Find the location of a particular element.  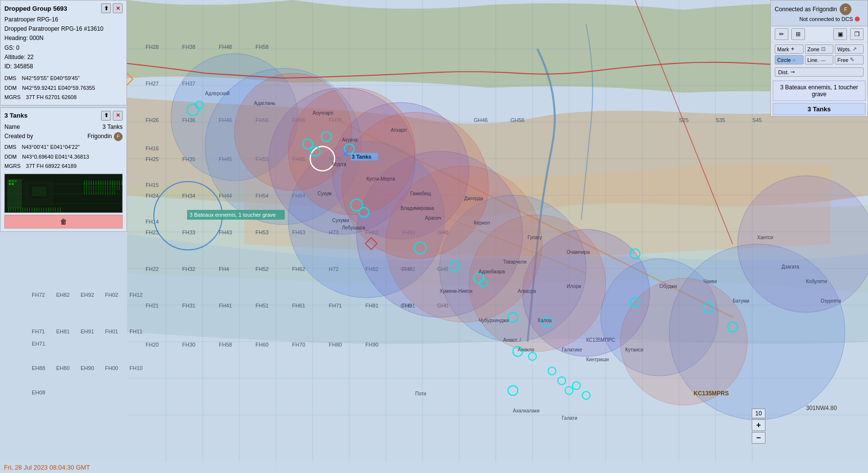

svg-text: FH15 is located at coordinates (152, 185).